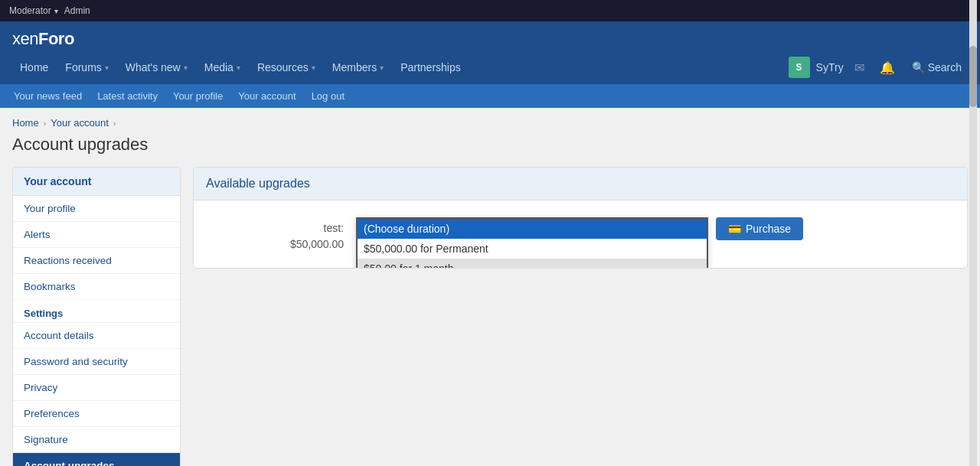  Describe the element at coordinates (127, 96) in the screenshot. I see `secondary-nav-latest-activity: Latest activity` at that location.